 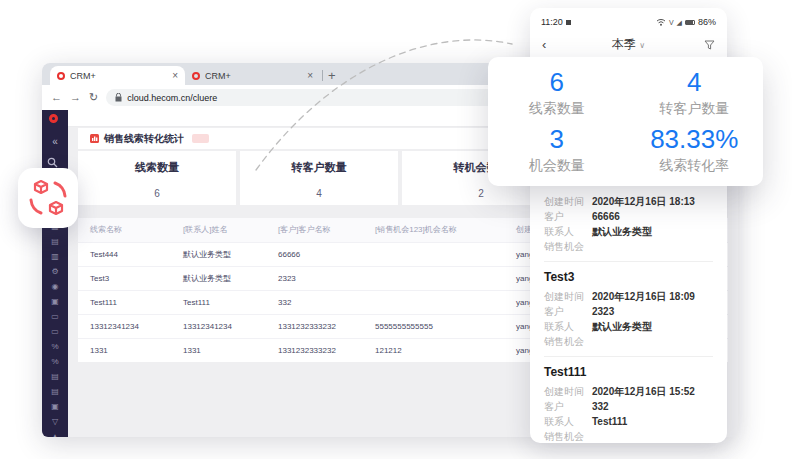 I want to click on period-label: 本季, so click(x=624, y=44).